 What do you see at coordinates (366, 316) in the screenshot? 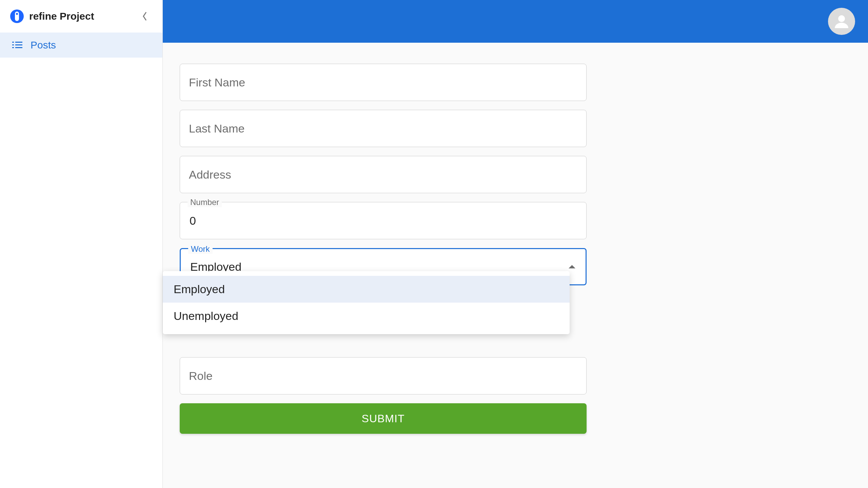
I see `work-option-unemployed: Unemployed` at bounding box center [366, 316].